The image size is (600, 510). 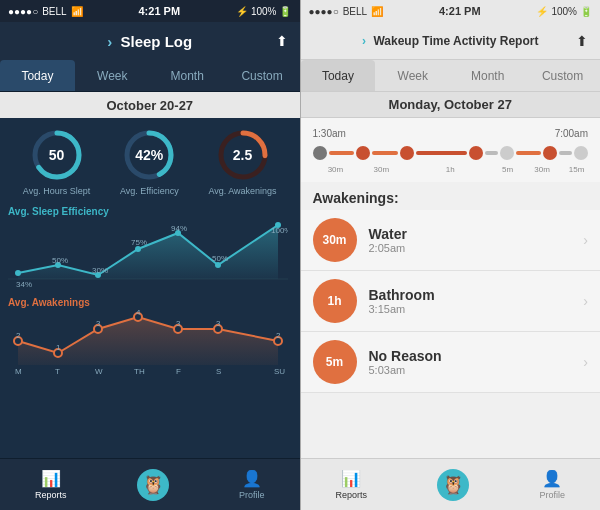 I want to click on awakening-time-2: 5:03am, so click(x=476, y=370).